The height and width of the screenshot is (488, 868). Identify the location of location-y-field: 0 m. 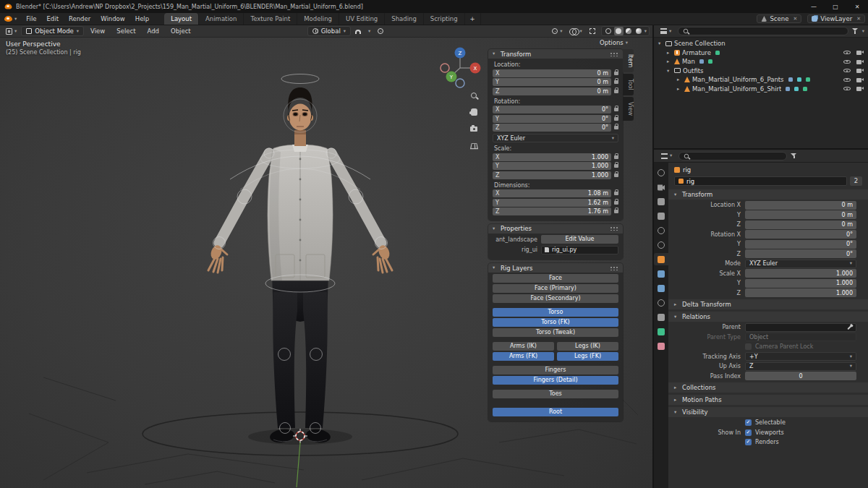
(801, 215).